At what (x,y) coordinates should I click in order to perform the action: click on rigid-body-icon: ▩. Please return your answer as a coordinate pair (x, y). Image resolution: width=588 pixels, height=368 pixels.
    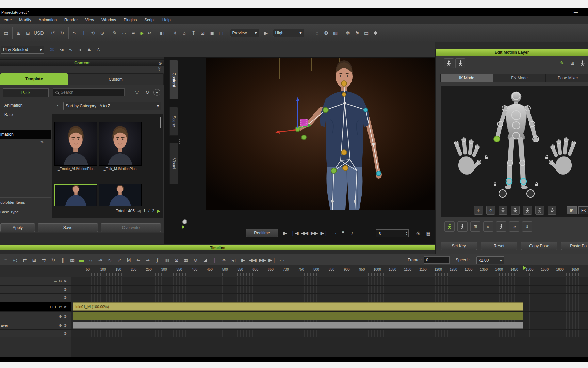
    Looking at the image, I should click on (336, 33).